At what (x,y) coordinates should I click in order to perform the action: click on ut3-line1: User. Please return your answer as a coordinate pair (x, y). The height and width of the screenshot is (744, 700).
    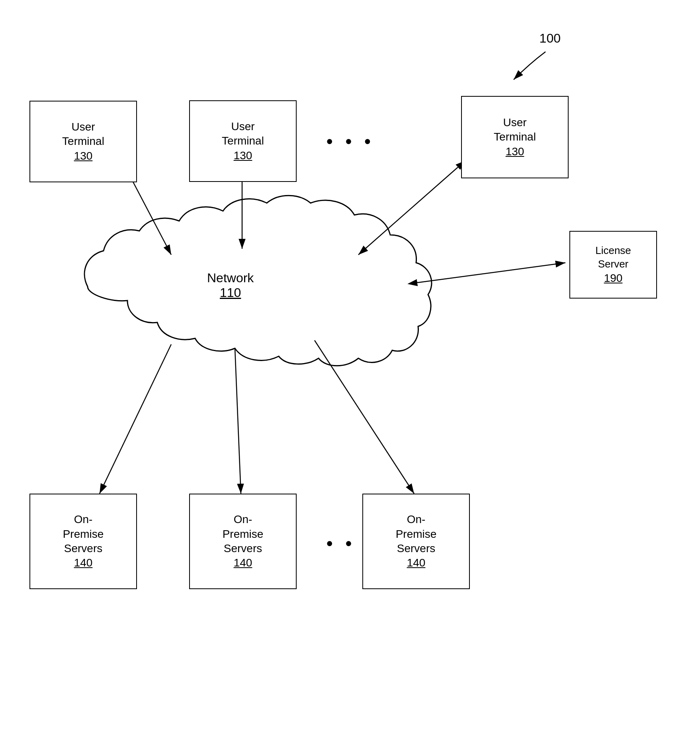
    Looking at the image, I should click on (514, 123).